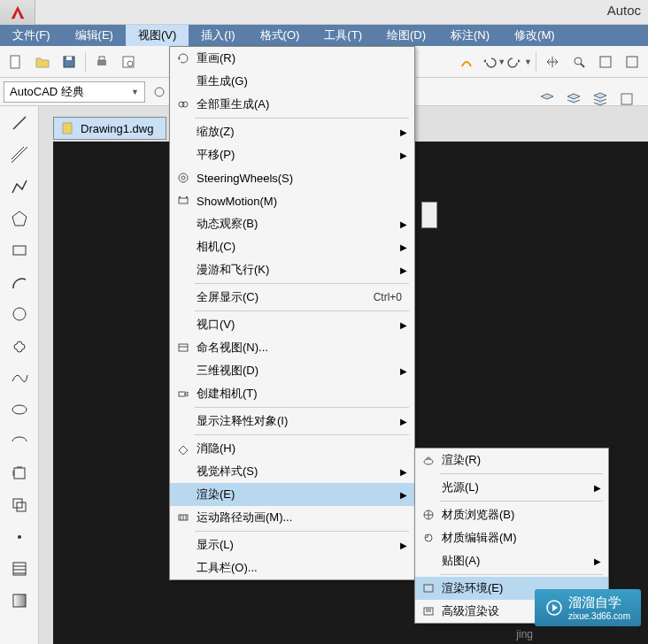 Image resolution: width=648 pixels, height=644 pixels. Describe the element at coordinates (467, 62) in the screenshot. I see `toolbar-icon-a` at that location.